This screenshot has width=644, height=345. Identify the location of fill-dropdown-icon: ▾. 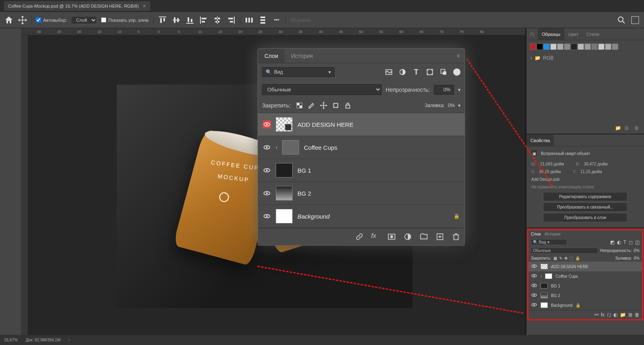
(459, 105).